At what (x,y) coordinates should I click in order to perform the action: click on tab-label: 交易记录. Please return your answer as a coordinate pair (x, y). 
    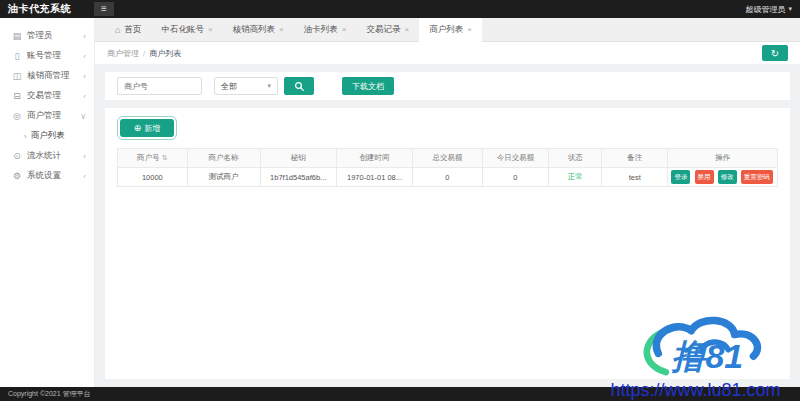
    Looking at the image, I should click on (383, 30).